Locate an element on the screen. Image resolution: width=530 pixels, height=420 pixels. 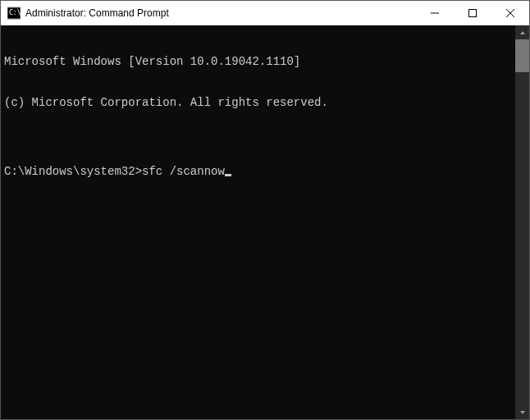
cmd-icon: C:\ is located at coordinates (14, 13).